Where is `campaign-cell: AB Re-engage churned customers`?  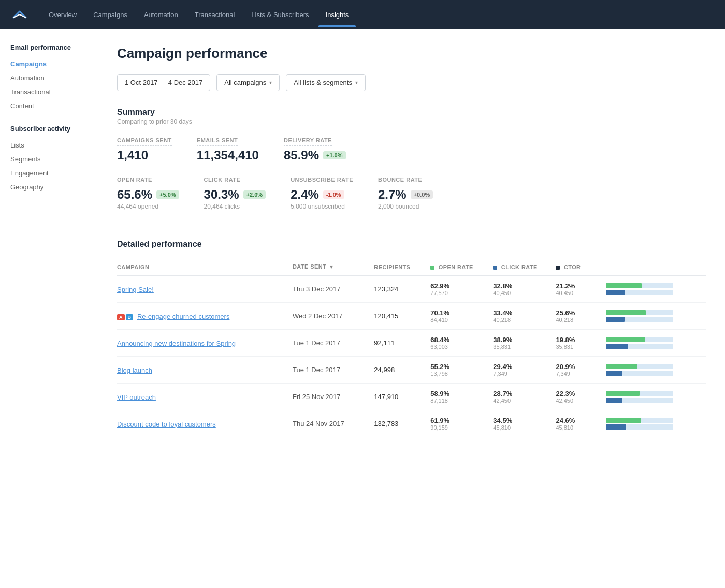
campaign-cell: AB Re-engage churned customers is located at coordinates (205, 316).